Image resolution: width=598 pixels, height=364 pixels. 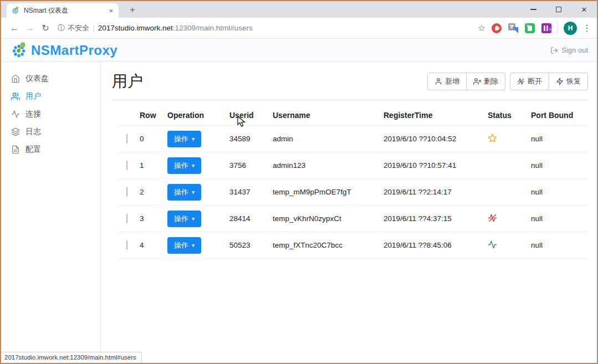 I want to click on log-out-icon, so click(x=554, y=50).